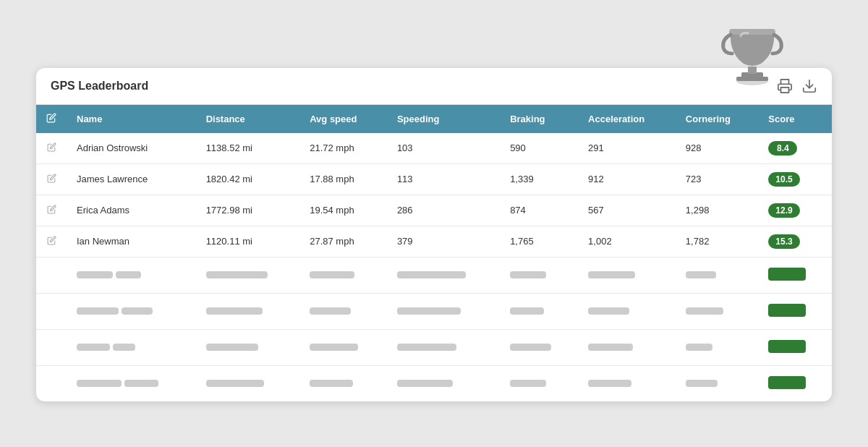 The height and width of the screenshot is (447, 868). I want to click on table-header-row: Name Distance Avg speed Speeding Braking…, so click(434, 119).